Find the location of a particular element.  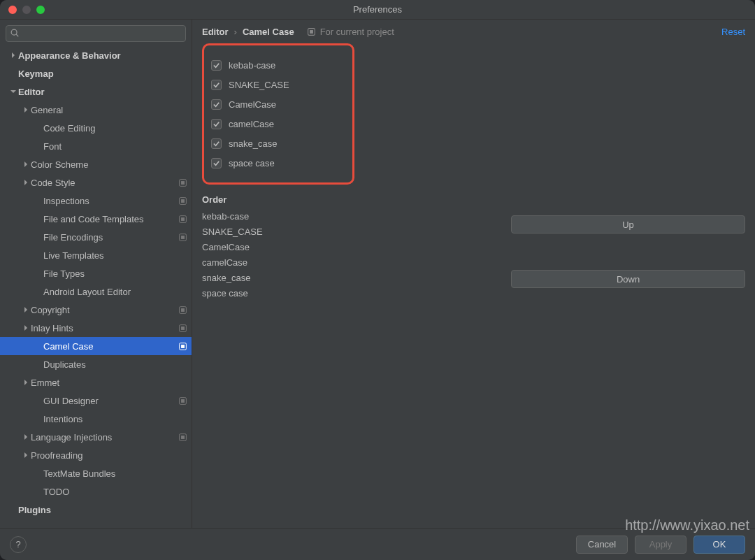

for-current-project: For current project is located at coordinates (351, 32).